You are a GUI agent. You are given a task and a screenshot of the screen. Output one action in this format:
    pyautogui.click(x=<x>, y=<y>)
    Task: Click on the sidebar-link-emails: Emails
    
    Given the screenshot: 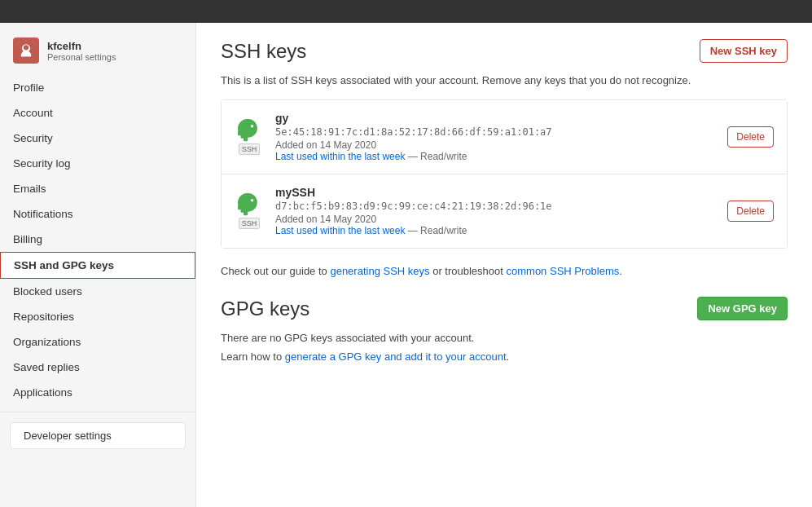 What is the action you would take?
    pyautogui.click(x=98, y=189)
    